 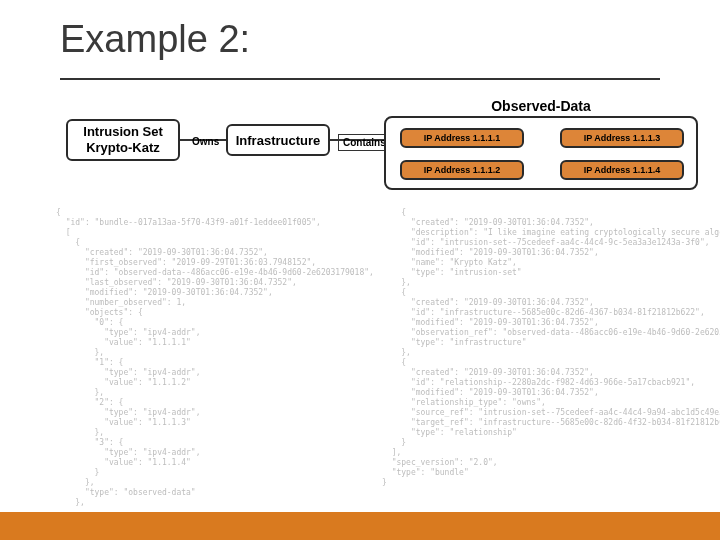 I want to click on observed-data-box: Observed-Data IP Address 1.1.1.1 IP Addr…, so click(x=541, y=153).